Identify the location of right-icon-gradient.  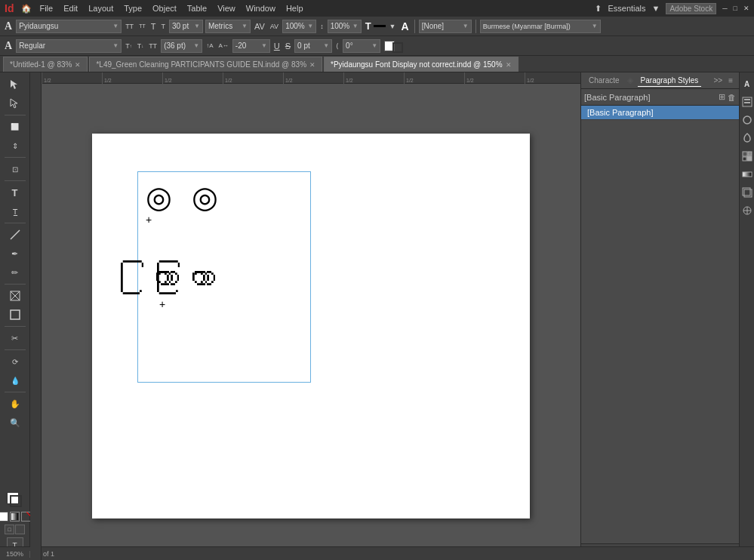
(747, 174).